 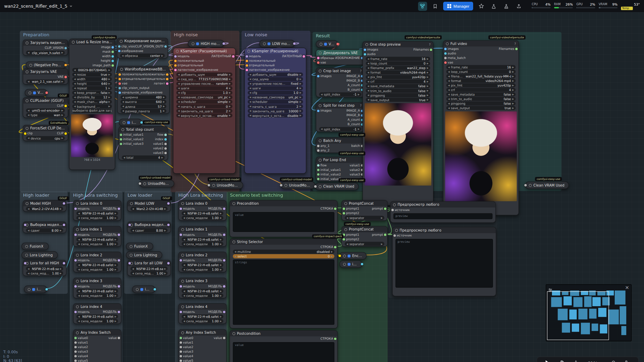 What do you see at coordinates (481, 6) in the screenshot?
I see `star-icon` at bounding box center [481, 6].